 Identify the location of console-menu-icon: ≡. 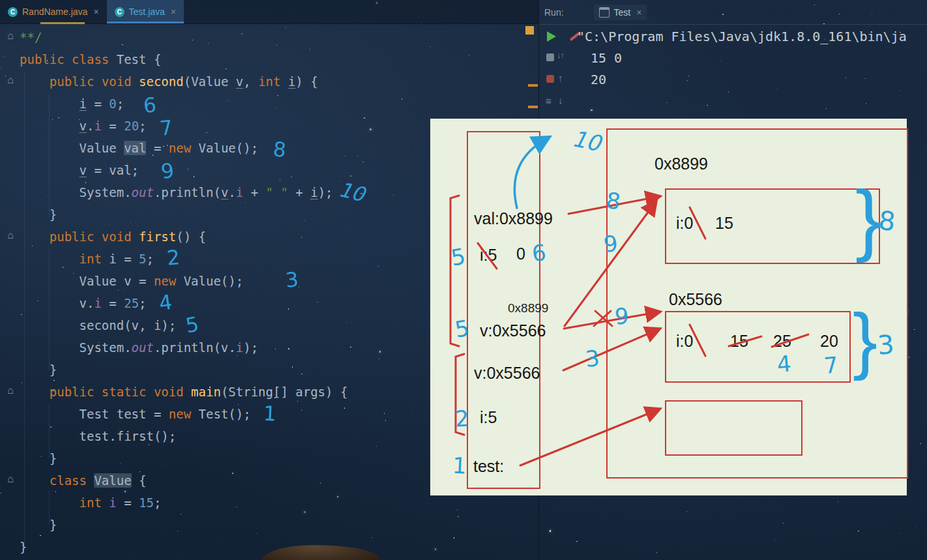
(549, 100).